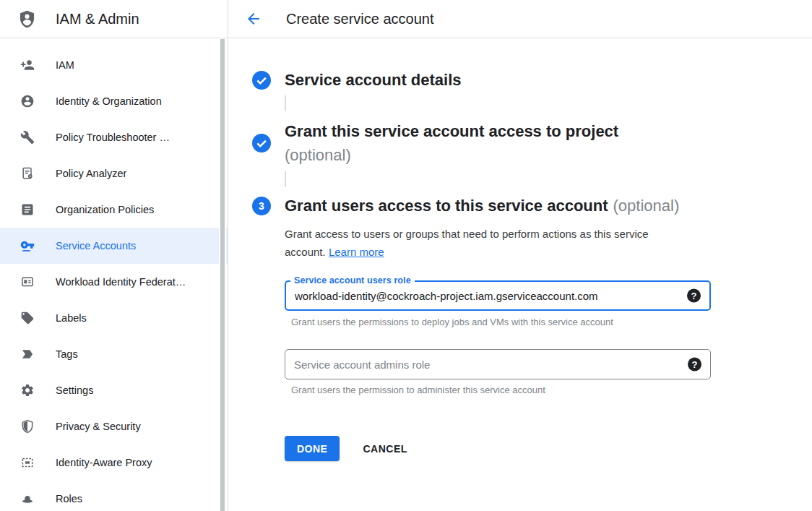 Image resolution: width=812 pixels, height=511 pixels. Describe the element at coordinates (114, 137) in the screenshot. I see `sidebar-item-policy-troubleshooter: Policy Troubleshooter …` at that location.